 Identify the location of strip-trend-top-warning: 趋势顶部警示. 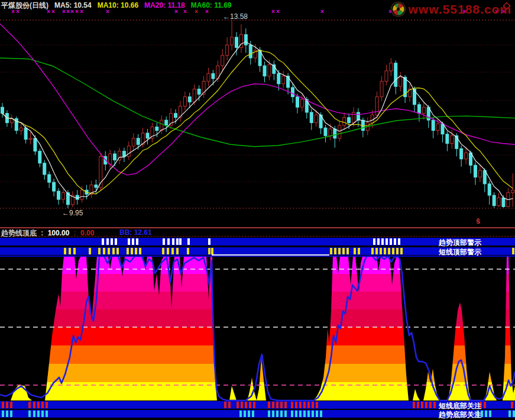
(258, 241).